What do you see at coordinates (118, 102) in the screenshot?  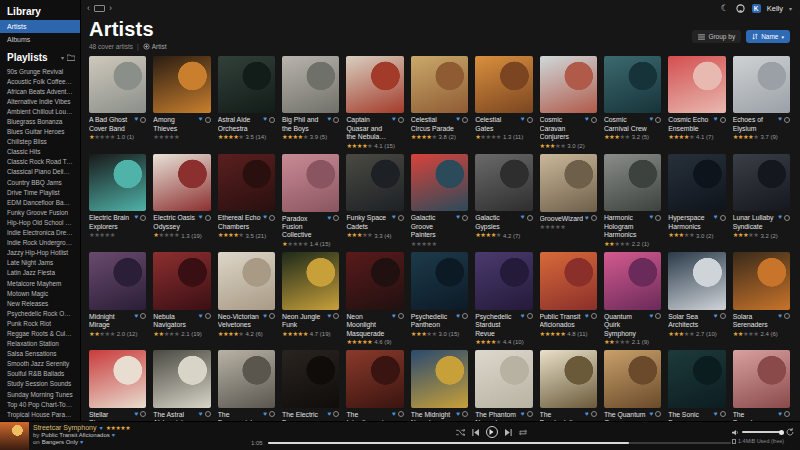 I see `artist-card: A Bad Ghost Cover Band ♥ ★★★★★1.0 (1)` at bounding box center [118, 102].